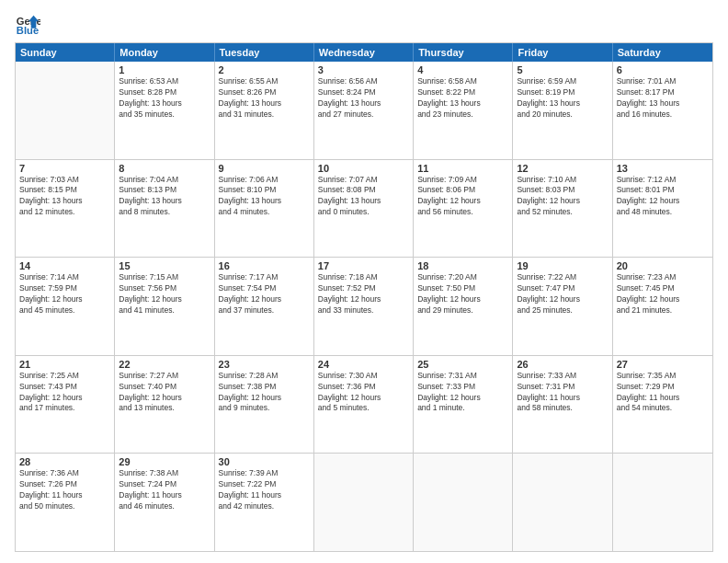 The image size is (728, 563). What do you see at coordinates (463, 209) in the screenshot?
I see `calendar-cell: 11Sunrise: 7:09 AM Sunset: 8:06 PM Dayli…` at bounding box center [463, 209].